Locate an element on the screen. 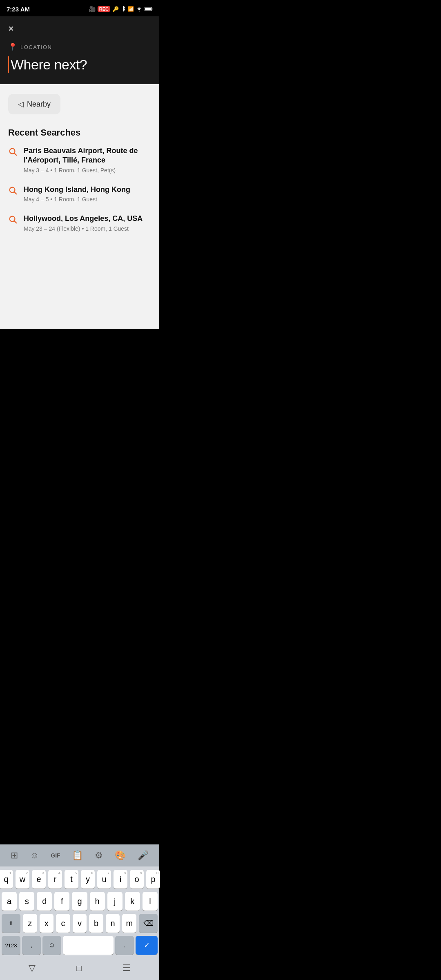  key-o: 9o is located at coordinates (137, 879).